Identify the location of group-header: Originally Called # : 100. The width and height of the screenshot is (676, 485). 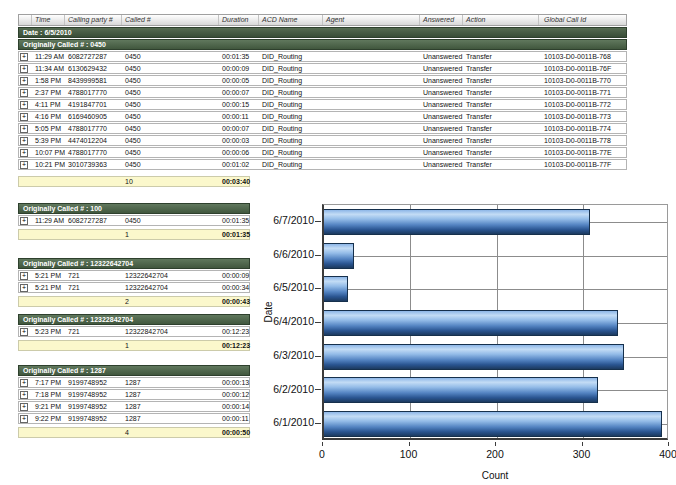
(134, 208).